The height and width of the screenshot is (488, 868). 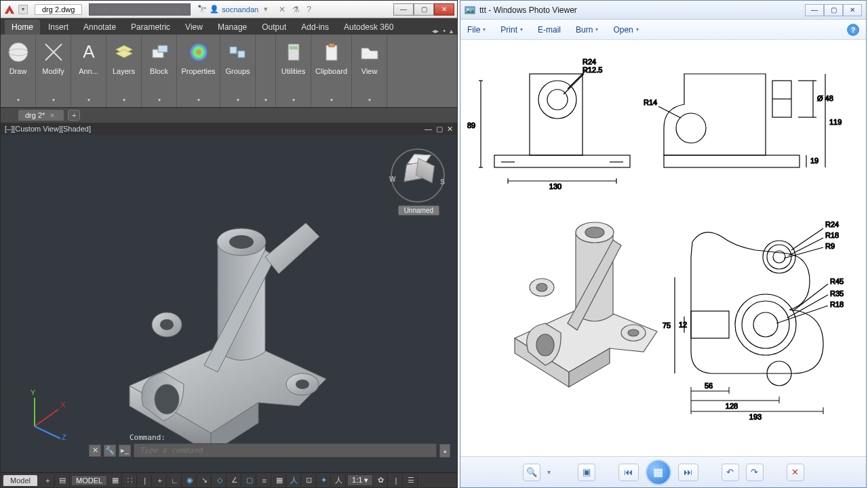 I want to click on annotation-scale: 1:1 ▾, so click(x=360, y=480).